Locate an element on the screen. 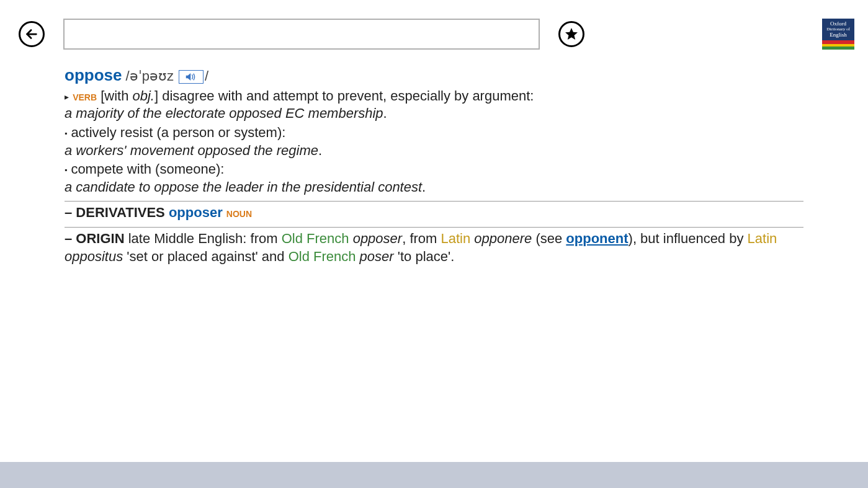  origin-p4: ), but influenced by is located at coordinates (688, 238).